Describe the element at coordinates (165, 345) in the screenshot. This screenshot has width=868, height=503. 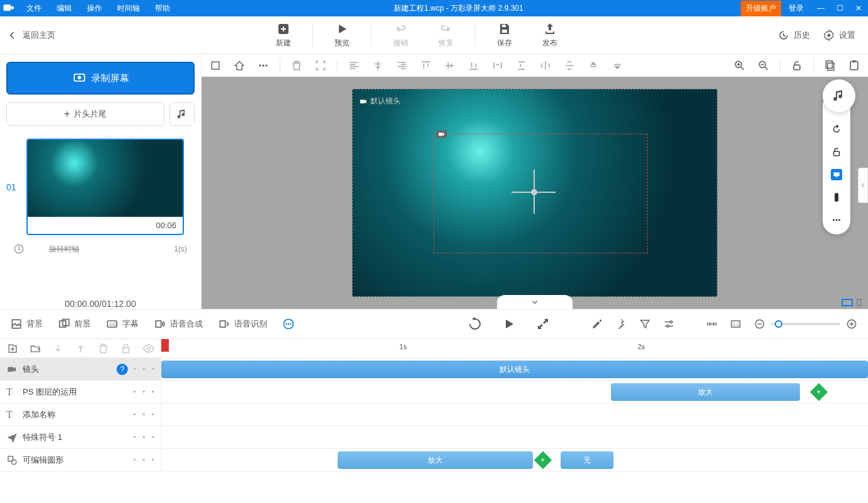
I see `playhead` at that location.